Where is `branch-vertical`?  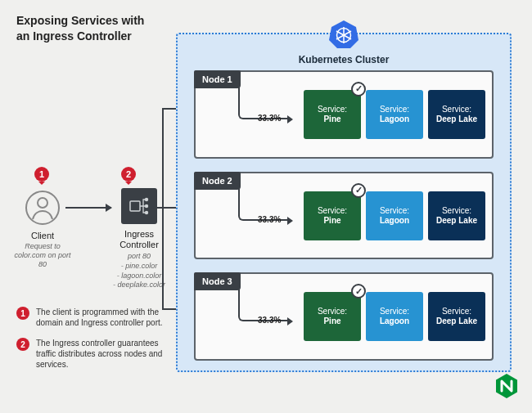 branch-vertical is located at coordinates (163, 209).